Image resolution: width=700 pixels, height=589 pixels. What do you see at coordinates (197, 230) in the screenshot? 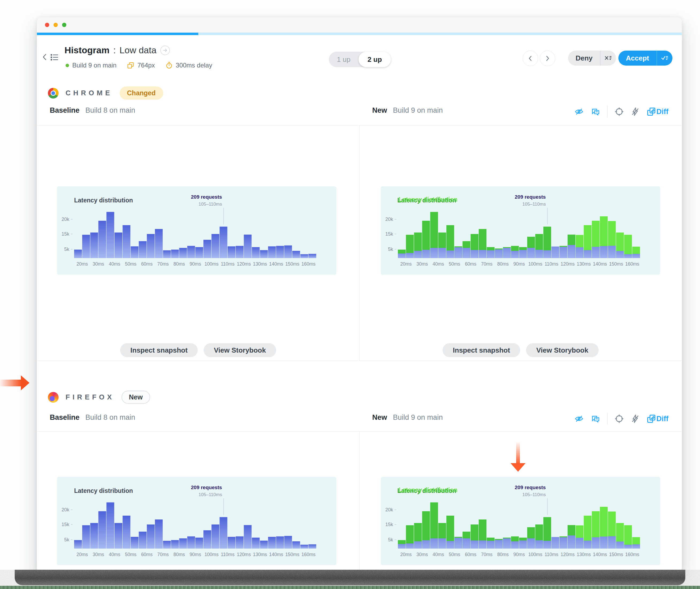
I see `chrome-baseline-snapshot: Latency distribution20k15k5k20ms30ms40ms…` at bounding box center [197, 230].